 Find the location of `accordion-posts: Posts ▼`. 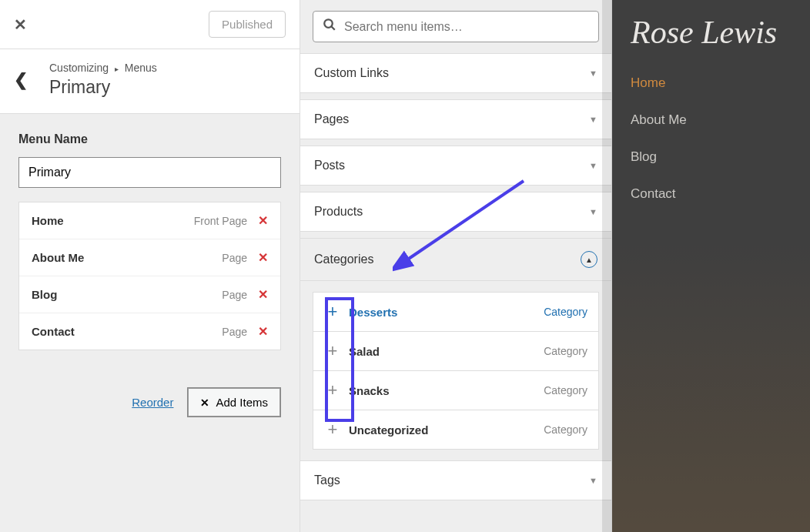

accordion-posts: Posts ▼ is located at coordinates (456, 166).